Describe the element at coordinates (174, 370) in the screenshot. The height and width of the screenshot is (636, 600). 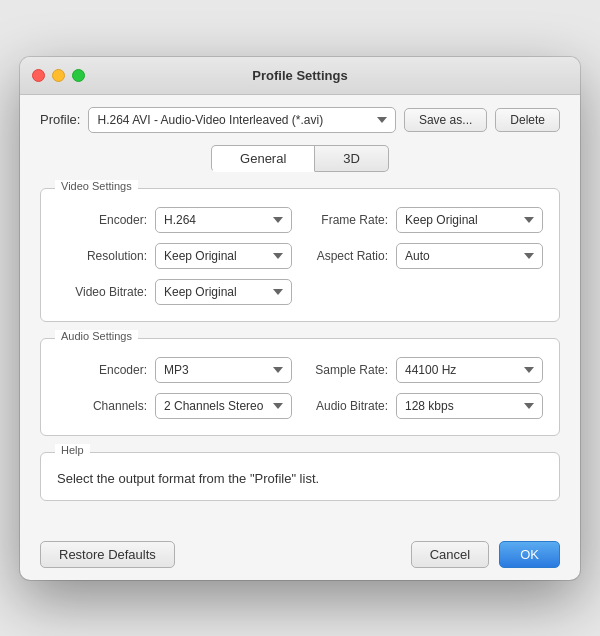
I see `audio-encoder-row: Encoder: MP3` at that location.